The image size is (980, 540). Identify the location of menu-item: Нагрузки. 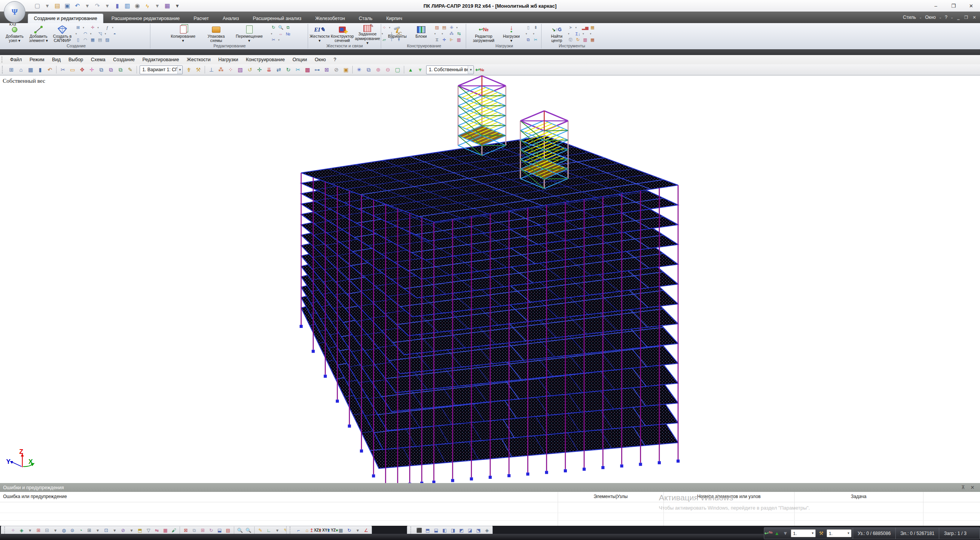
(228, 60).